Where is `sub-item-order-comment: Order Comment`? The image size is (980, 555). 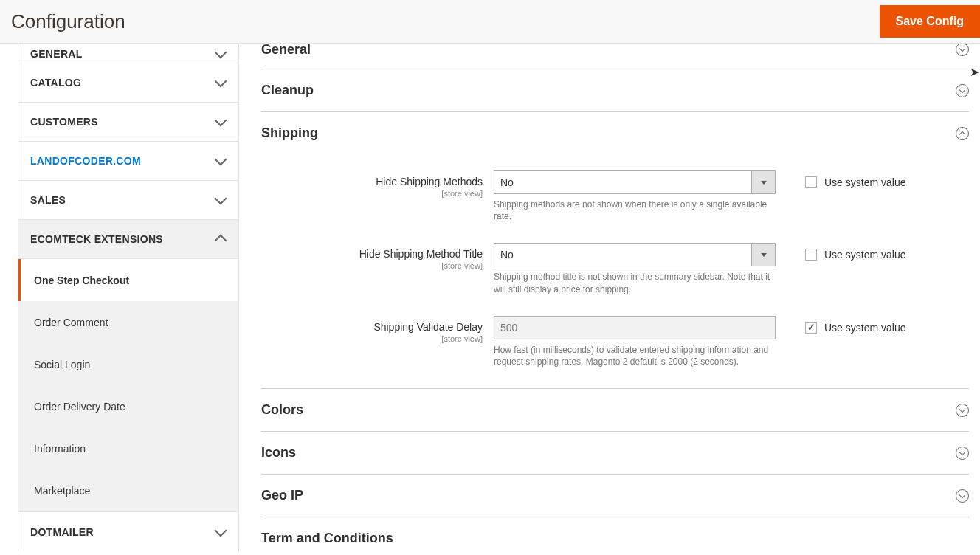
sub-item-order-comment: Order Comment is located at coordinates (128, 322).